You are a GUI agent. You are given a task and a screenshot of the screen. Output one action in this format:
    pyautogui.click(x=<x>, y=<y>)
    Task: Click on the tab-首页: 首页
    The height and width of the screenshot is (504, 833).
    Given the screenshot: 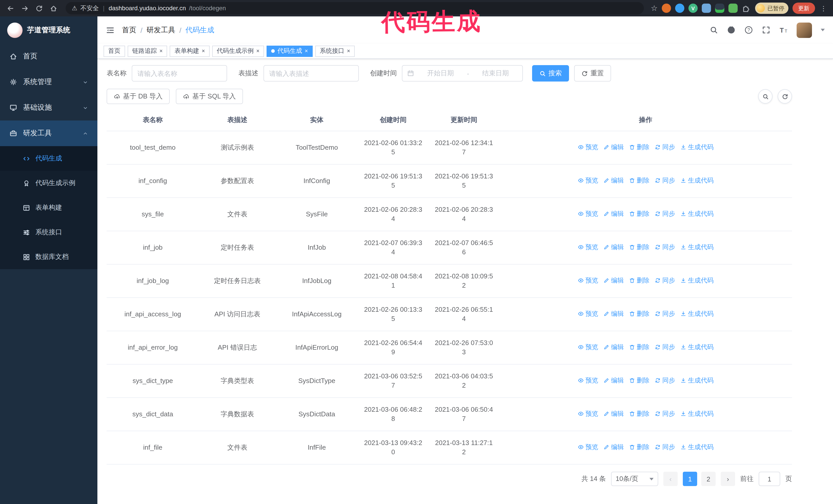 What is the action you would take?
    pyautogui.click(x=114, y=51)
    